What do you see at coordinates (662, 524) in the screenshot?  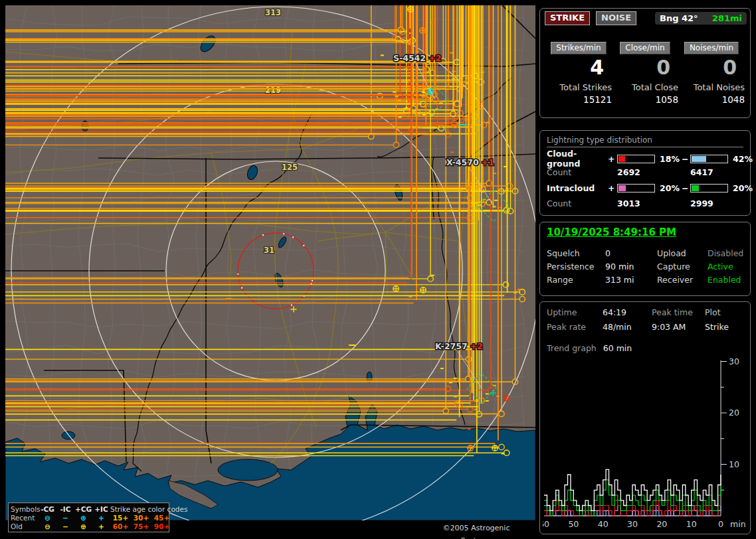 I see `x-tick-label: 20` at bounding box center [662, 524].